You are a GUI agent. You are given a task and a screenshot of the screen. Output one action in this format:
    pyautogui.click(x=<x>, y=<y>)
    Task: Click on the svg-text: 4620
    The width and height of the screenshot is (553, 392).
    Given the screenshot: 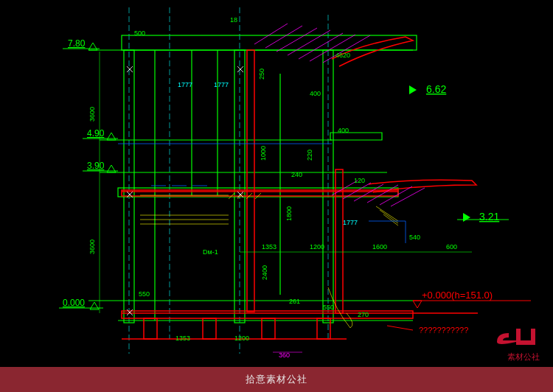 What is the action you would take?
    pyautogui.click(x=343, y=55)
    